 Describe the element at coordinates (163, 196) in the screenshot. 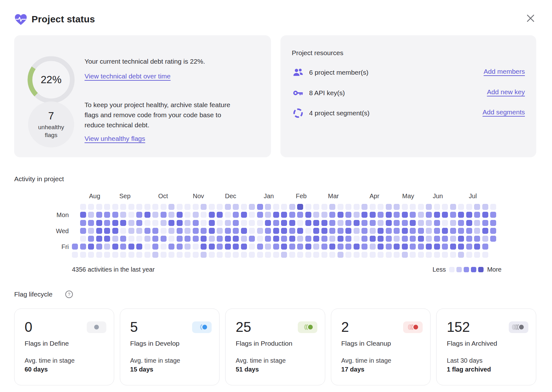

I see `month-label: Oct` at that location.